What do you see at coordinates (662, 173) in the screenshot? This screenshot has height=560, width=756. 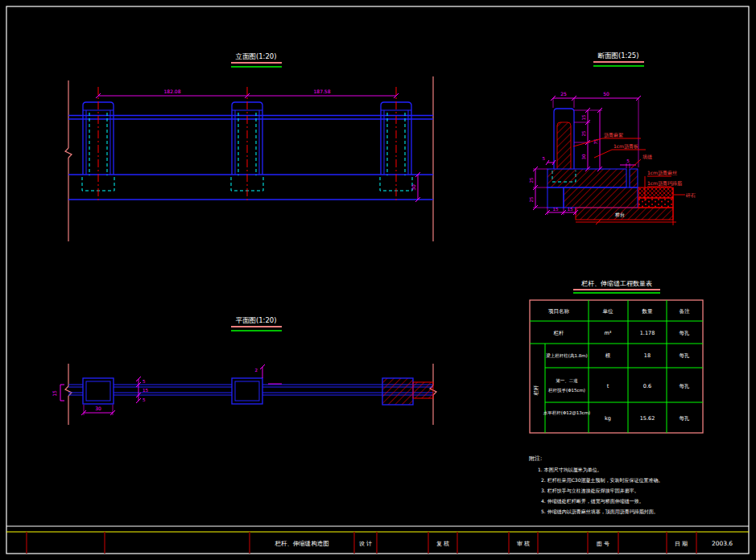 I see `leader-label-4: 1cm沥青麻丝` at bounding box center [662, 173].